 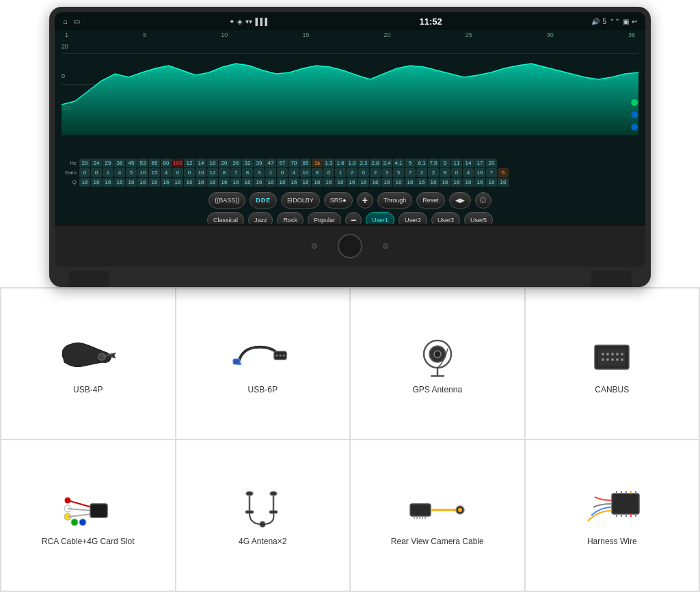 What do you see at coordinates (612, 541) in the screenshot?
I see `harness-label: Harness Wire` at bounding box center [612, 541].